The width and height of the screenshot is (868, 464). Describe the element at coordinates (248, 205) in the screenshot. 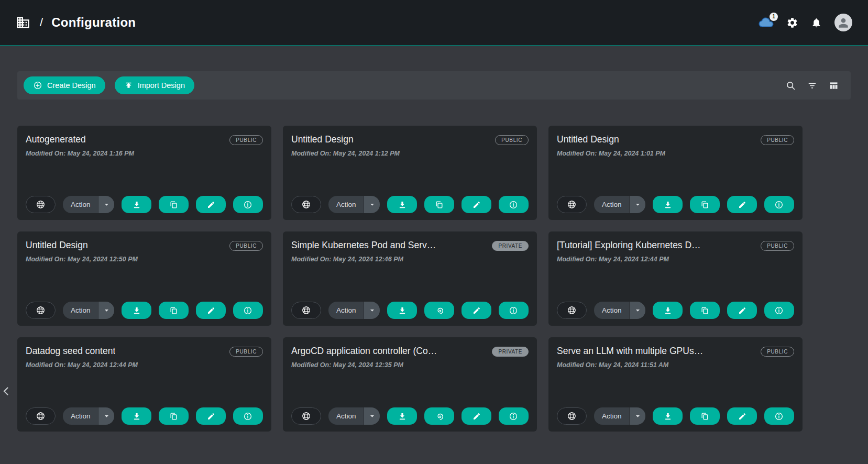

I see `info-icon` at that location.